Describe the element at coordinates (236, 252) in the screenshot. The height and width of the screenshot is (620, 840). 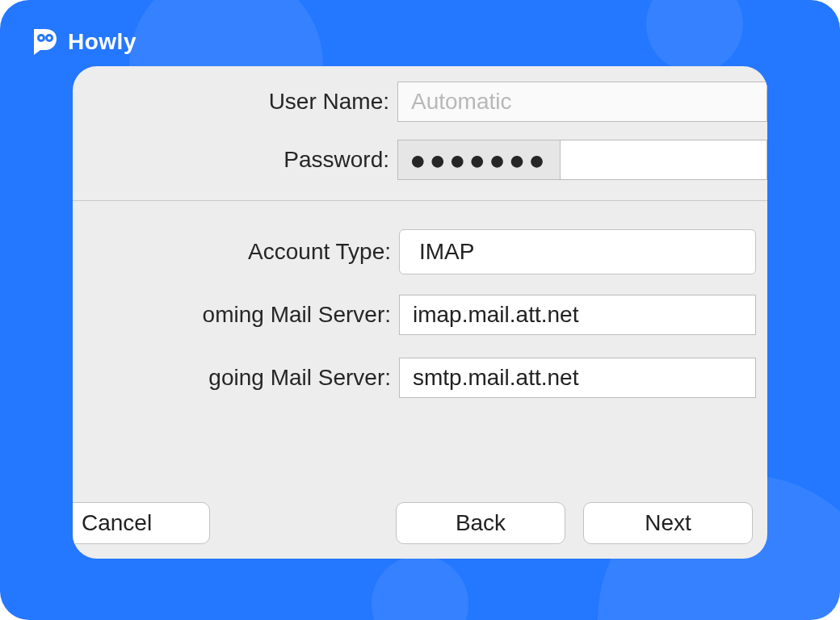
I see `account-type-label: Account Type:` at that location.